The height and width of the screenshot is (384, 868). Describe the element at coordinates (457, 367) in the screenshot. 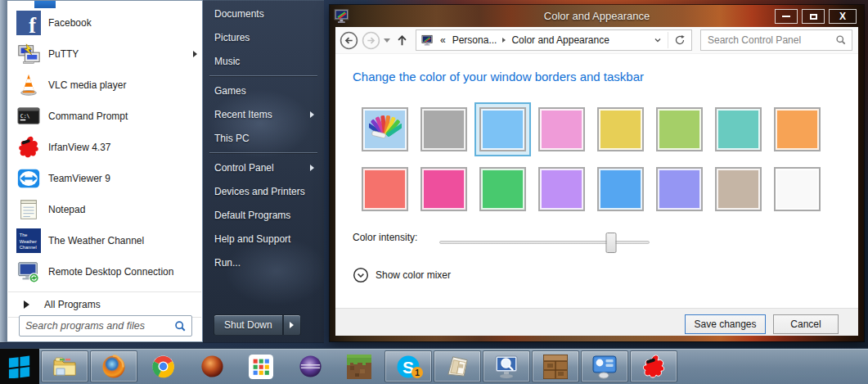

I see `taskbar-sweet-home-3d` at that location.